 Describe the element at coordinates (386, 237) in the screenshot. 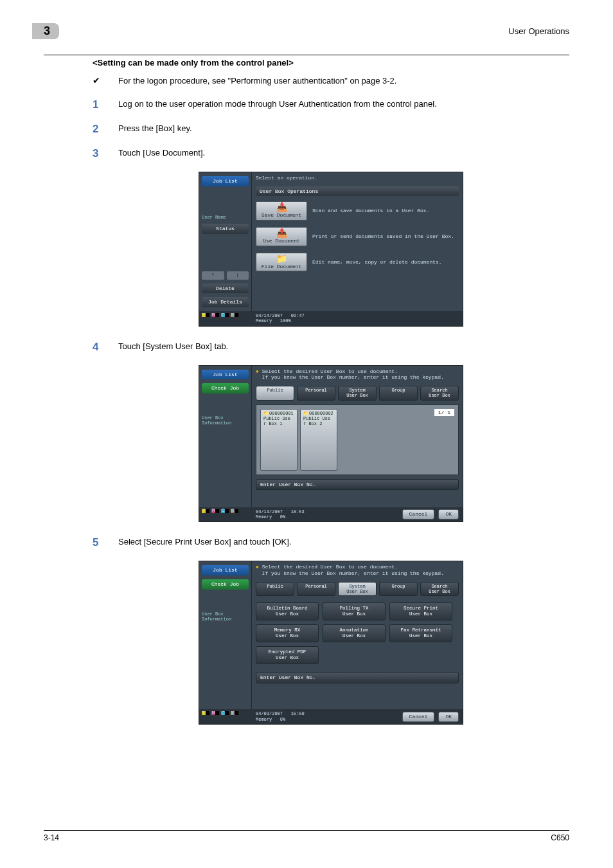

I see `use-document-desc: Print or send documents saved in the Use…` at that location.